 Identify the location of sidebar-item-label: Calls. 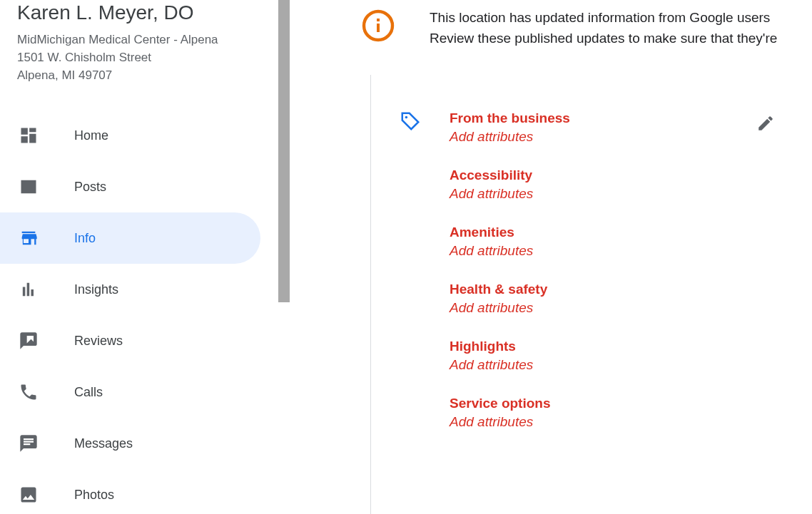
(88, 392).